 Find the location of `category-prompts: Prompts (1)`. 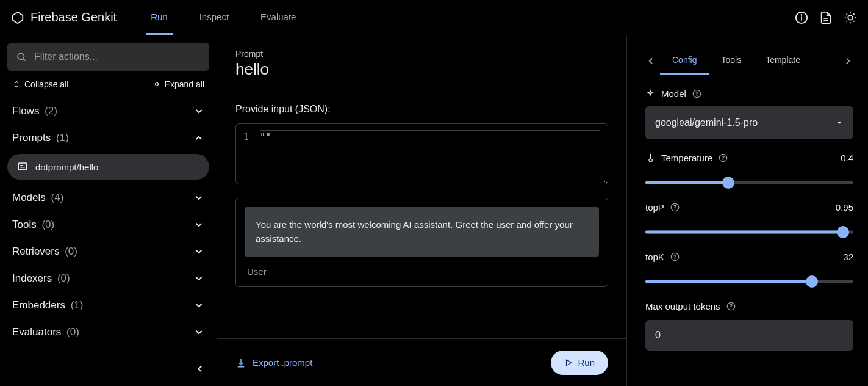

category-prompts: Prompts (1) is located at coordinates (109, 138).